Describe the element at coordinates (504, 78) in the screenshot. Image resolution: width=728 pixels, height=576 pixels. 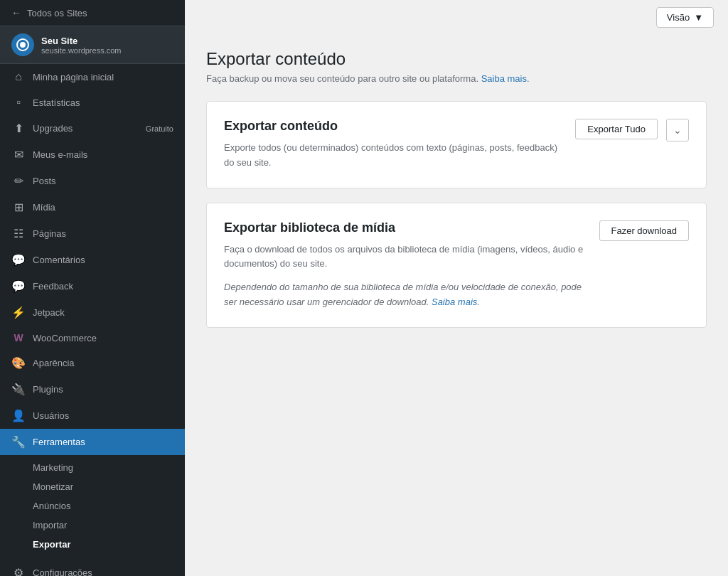
I see `saiba-mais-link: Saiba mais` at that location.